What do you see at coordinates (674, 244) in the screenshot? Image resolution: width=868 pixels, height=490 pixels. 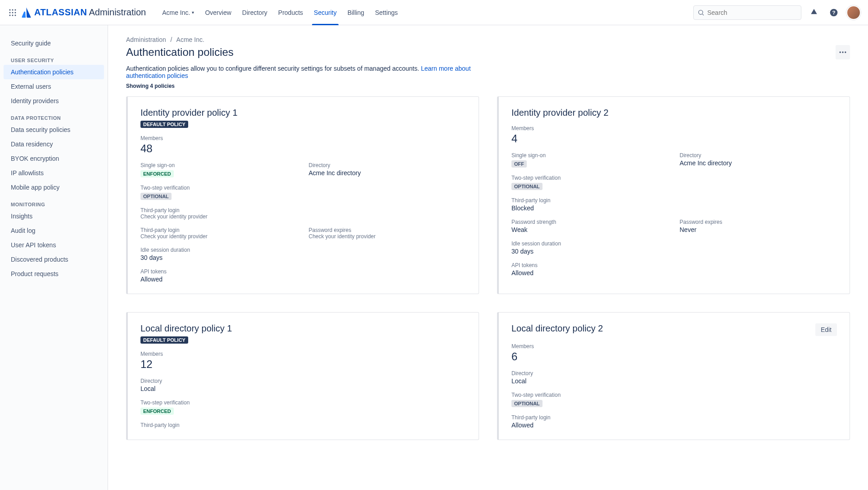 I see `idle-label: Idle session duration` at bounding box center [674, 244].